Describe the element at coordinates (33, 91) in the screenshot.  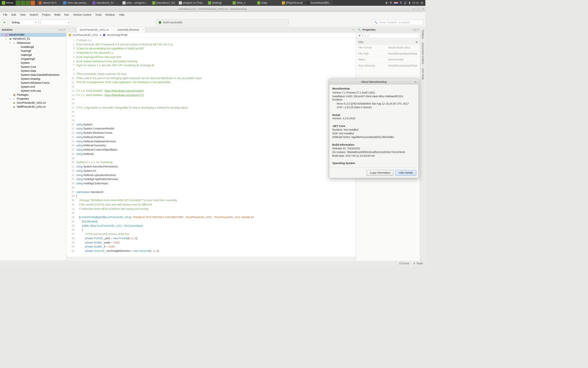
I see `tree-item: ▫System.Xml.Linq` at that location.